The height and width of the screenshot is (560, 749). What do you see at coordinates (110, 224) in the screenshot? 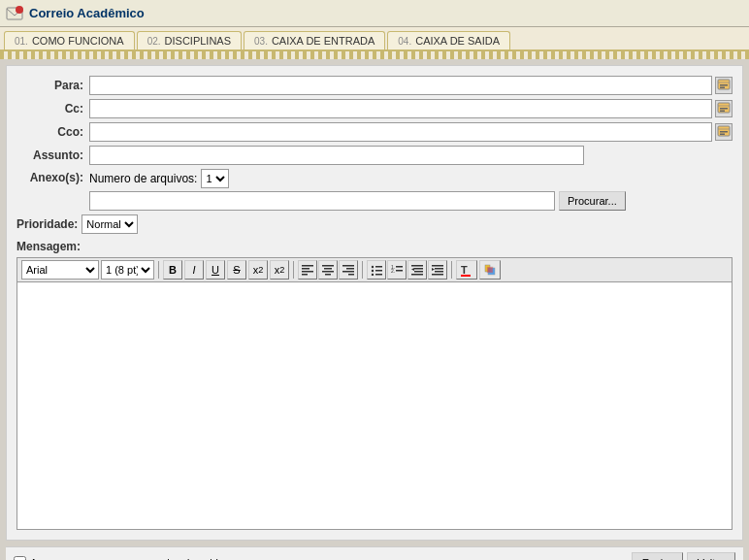
I see `prioridade-select: Normal Alta Baixa` at bounding box center [110, 224].